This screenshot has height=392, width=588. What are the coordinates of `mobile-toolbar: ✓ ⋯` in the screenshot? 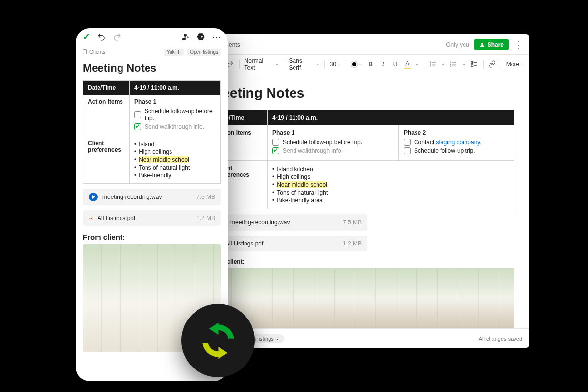 It's located at (152, 37).